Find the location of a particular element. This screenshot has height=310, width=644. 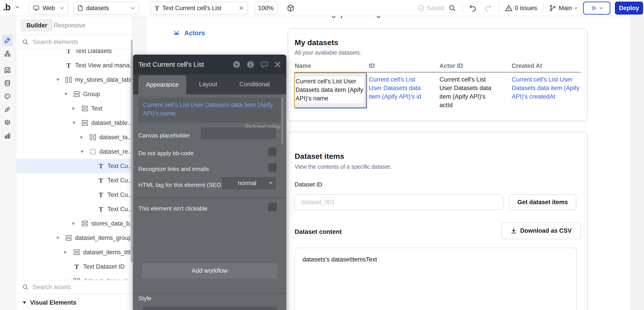

tree-row: dataset_items_group is located at coordinates (74, 238).